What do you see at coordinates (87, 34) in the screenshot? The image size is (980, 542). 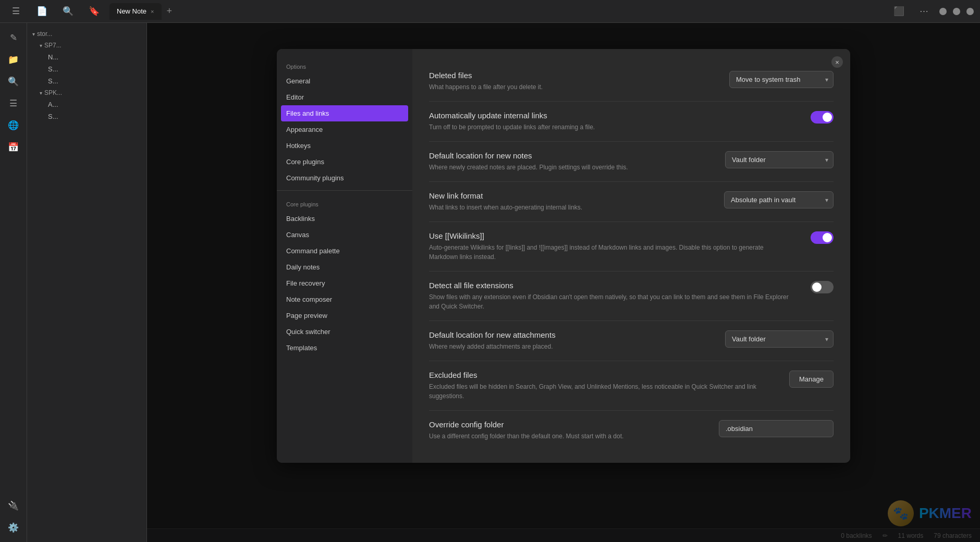 I see `file-tree-group-stor: ▾ stor...` at bounding box center [87, 34].